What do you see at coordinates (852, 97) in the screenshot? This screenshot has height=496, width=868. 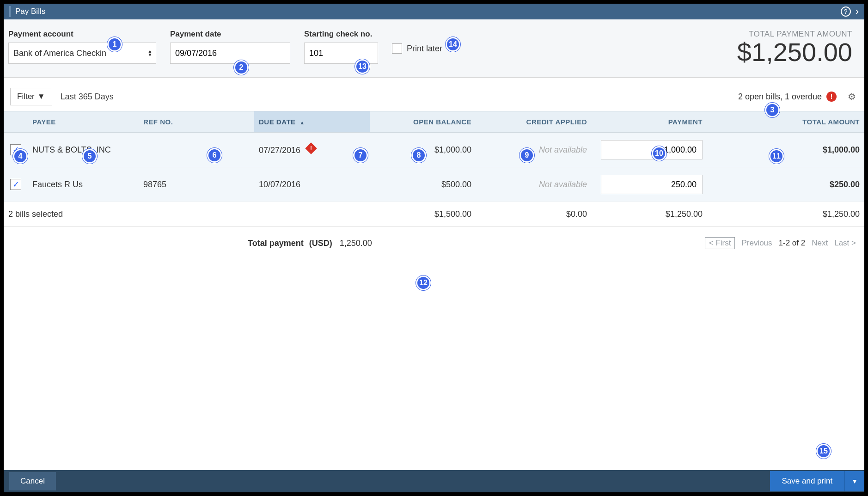 I see `gear-icon: ⚙` at bounding box center [852, 97].